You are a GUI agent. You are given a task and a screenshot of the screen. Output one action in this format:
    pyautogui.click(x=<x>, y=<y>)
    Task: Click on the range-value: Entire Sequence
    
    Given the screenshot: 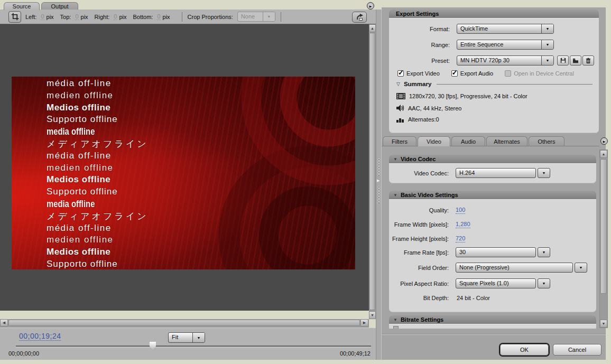 What is the action you would take?
    pyautogui.click(x=499, y=44)
    